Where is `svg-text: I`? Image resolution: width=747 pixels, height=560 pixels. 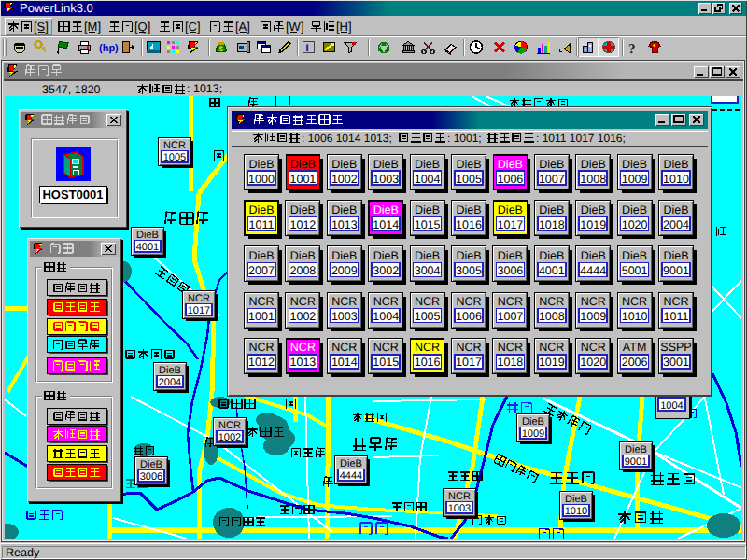
svg-text: I is located at coordinates (308, 49).